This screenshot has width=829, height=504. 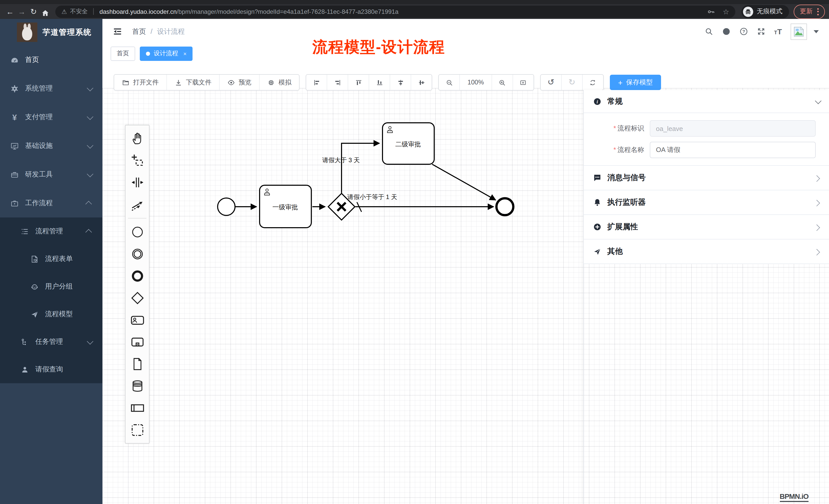 I want to click on align-center-horizontal-button, so click(x=401, y=82).